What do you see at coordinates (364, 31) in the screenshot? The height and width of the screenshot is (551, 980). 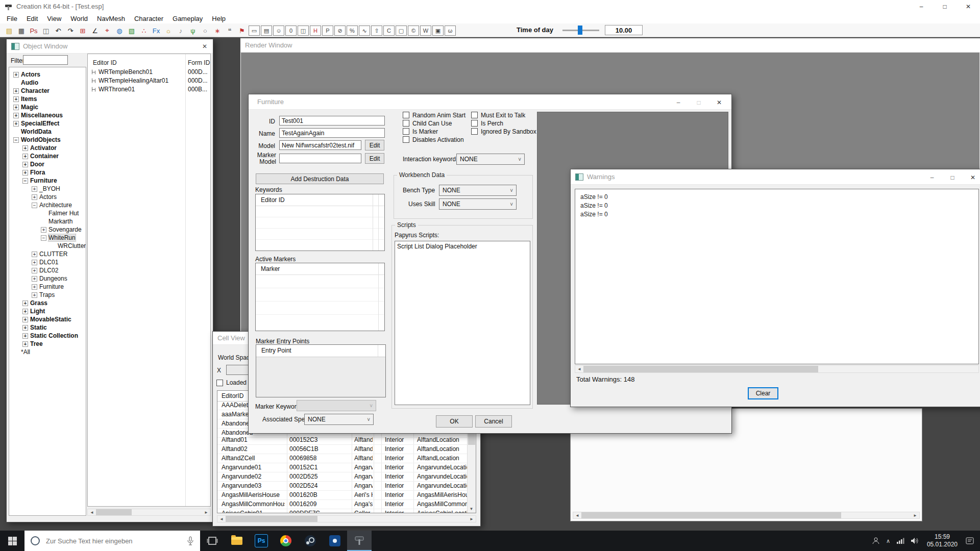 I see `toolbar-icon: ∿` at bounding box center [364, 31].